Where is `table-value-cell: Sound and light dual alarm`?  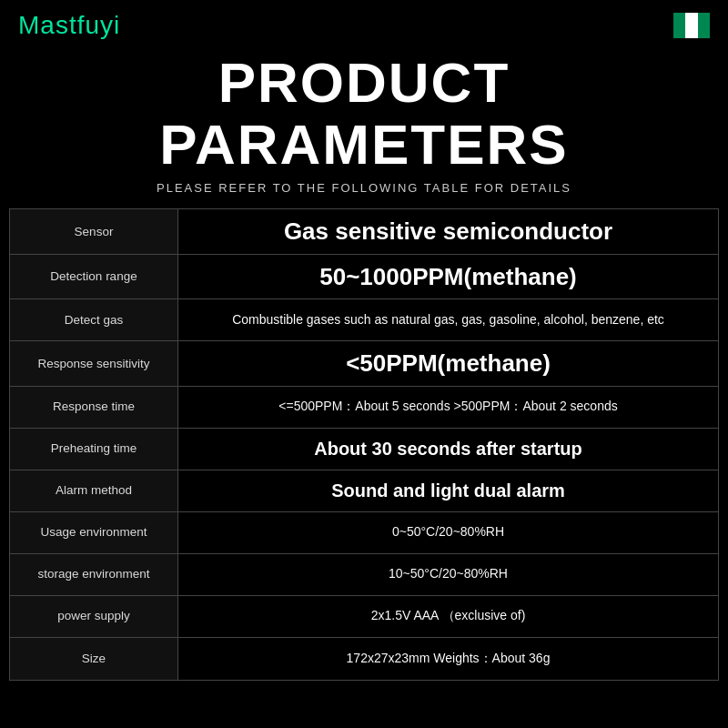
table-value-cell: Sound and light dual alarm is located at coordinates (448, 491).